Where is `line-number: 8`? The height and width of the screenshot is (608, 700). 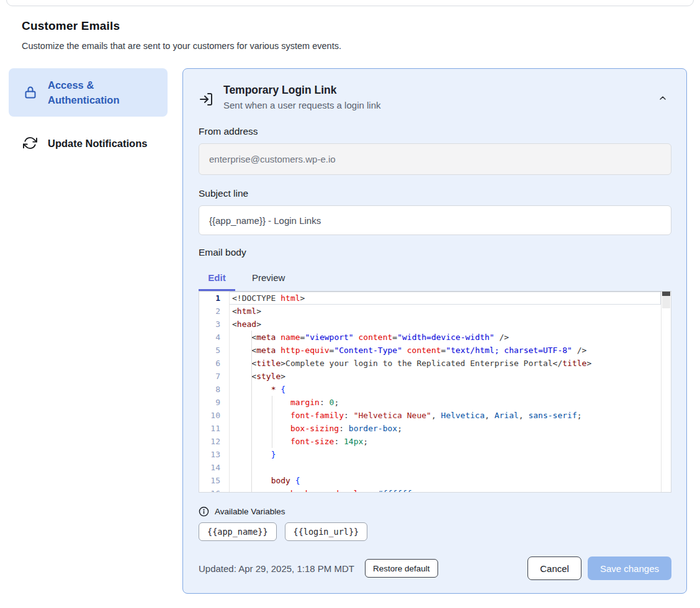
line-number: 8 is located at coordinates (210, 390).